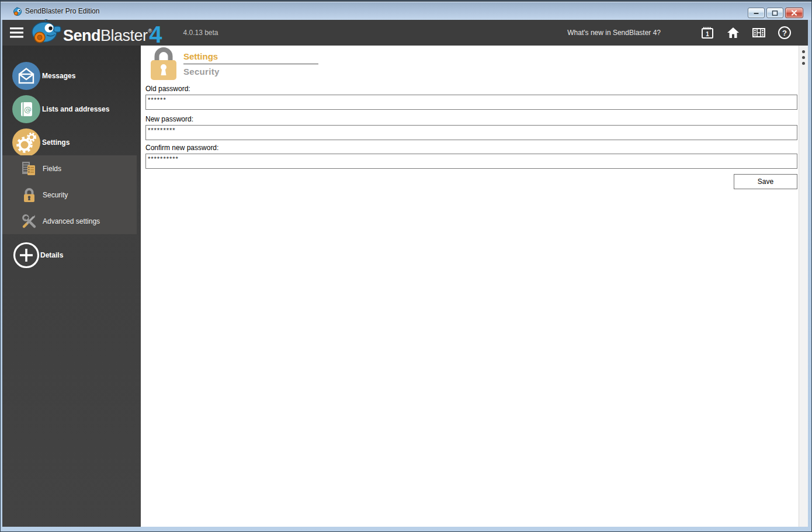 The height and width of the screenshot is (532, 812). What do you see at coordinates (406, 11) in the screenshot?
I see `titlebar: SendBlaster Pro Edition` at bounding box center [406, 11].